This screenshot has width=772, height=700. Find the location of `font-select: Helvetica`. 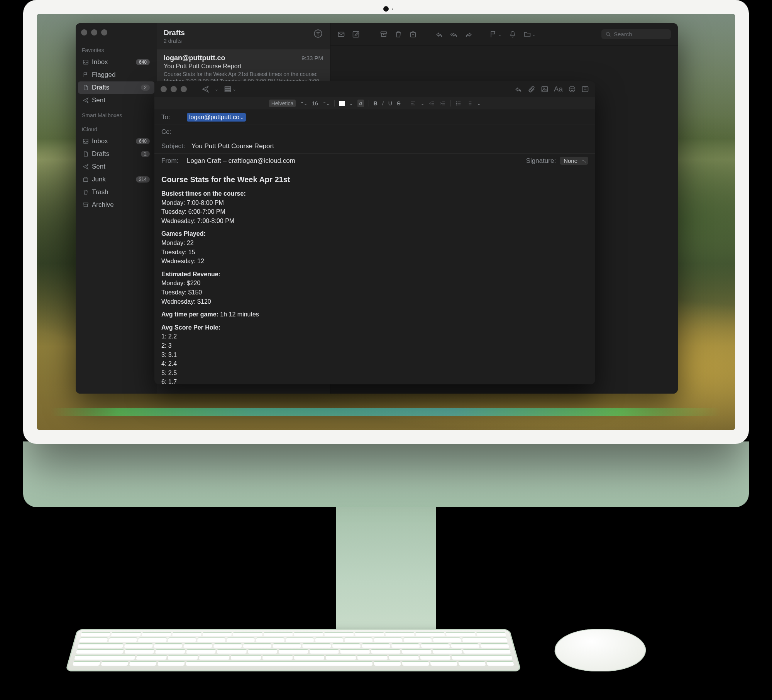

font-select: Helvetica is located at coordinates (283, 103).